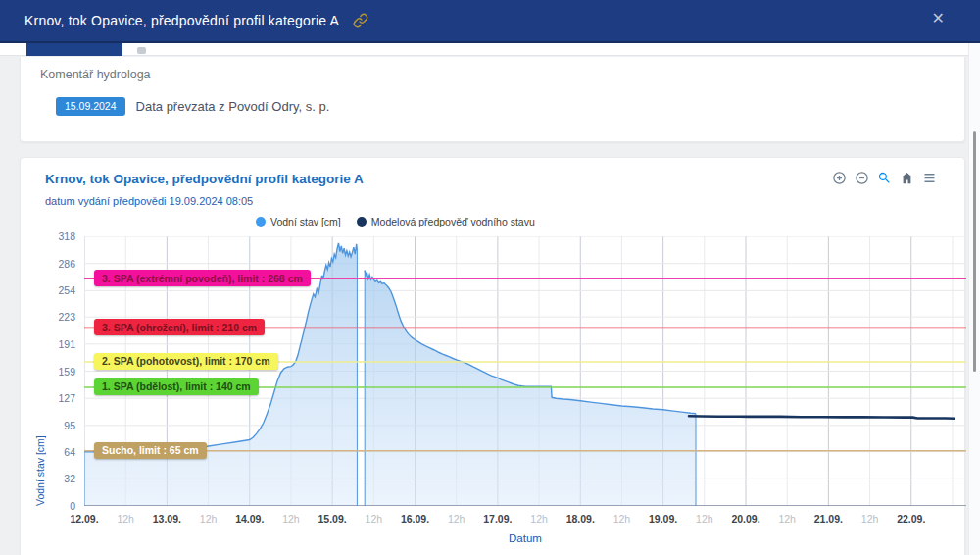  Describe the element at coordinates (492, 100) in the screenshot. I see `comment-card: Komentář hydrologa 15.09.2024 Data převz…` at that location.